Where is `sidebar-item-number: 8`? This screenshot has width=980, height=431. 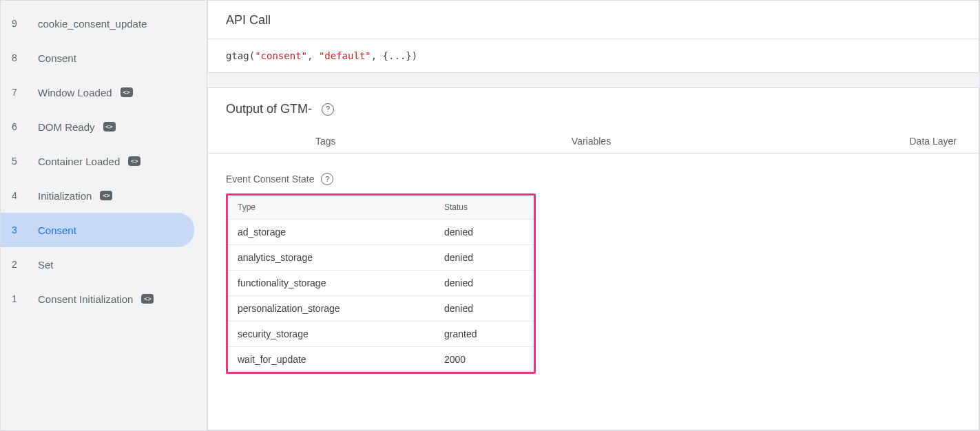
sidebar-item-number: 8 is located at coordinates (23, 58).